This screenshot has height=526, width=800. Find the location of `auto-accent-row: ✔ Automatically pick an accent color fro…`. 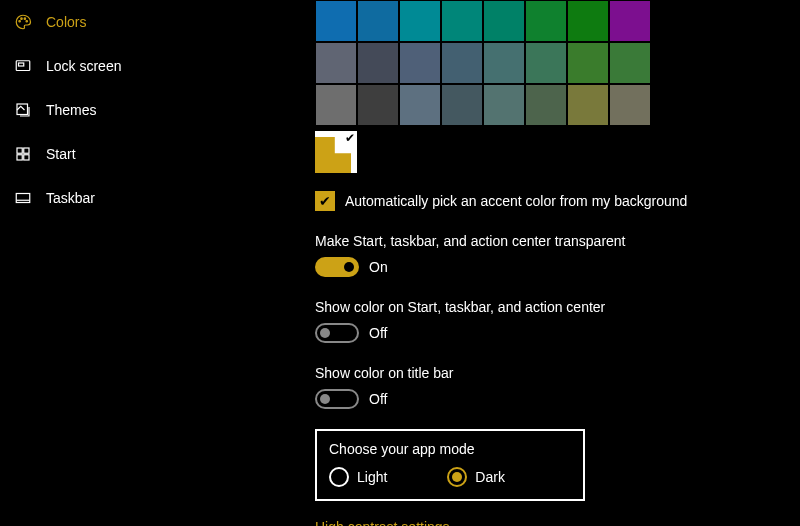

auto-accent-row: ✔ Automatically pick an accent color fro… is located at coordinates (558, 201).